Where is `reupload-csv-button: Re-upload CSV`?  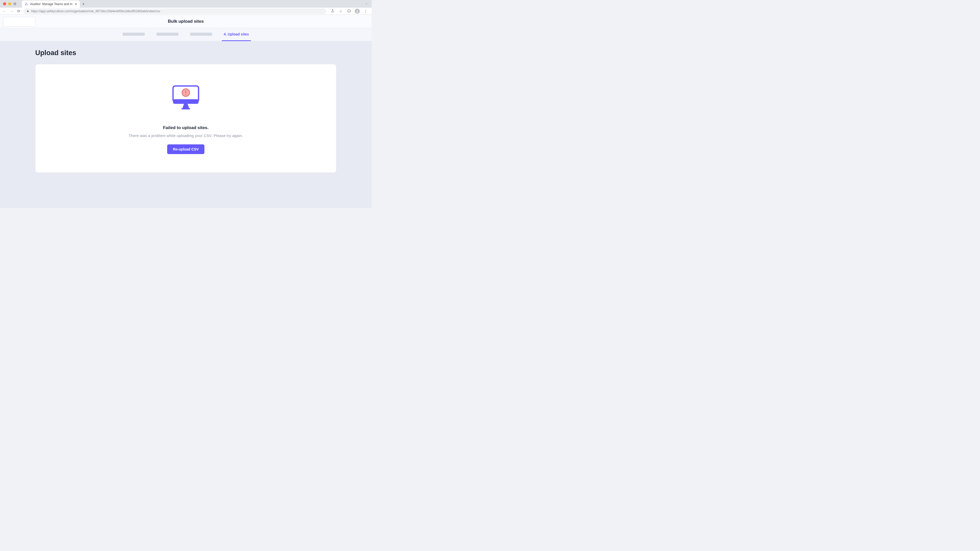 reupload-csv-button: Re-upload CSV is located at coordinates (186, 149).